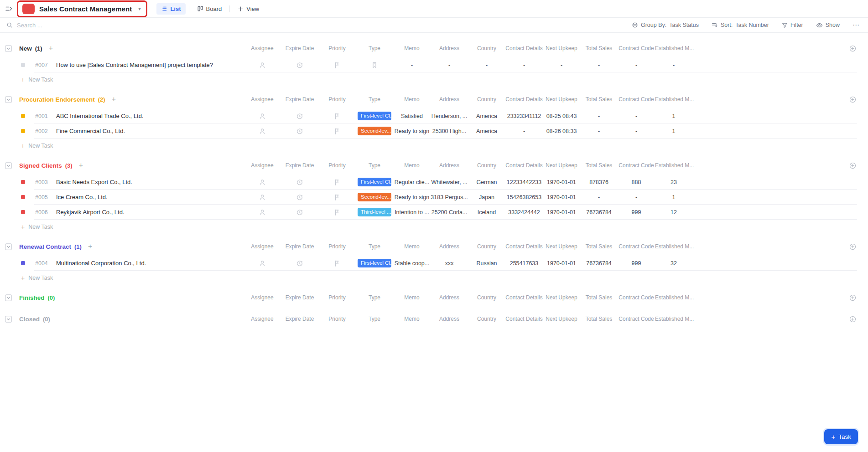 The height and width of the screenshot is (452, 868). Describe the element at coordinates (674, 212) in the screenshot. I see `established-cell: 12` at that location.